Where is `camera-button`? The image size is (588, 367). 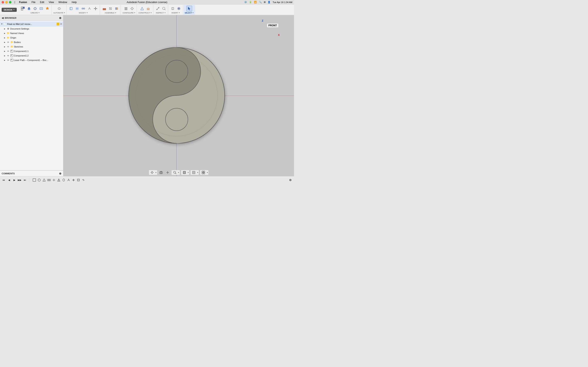
camera-button is located at coordinates (161, 173).